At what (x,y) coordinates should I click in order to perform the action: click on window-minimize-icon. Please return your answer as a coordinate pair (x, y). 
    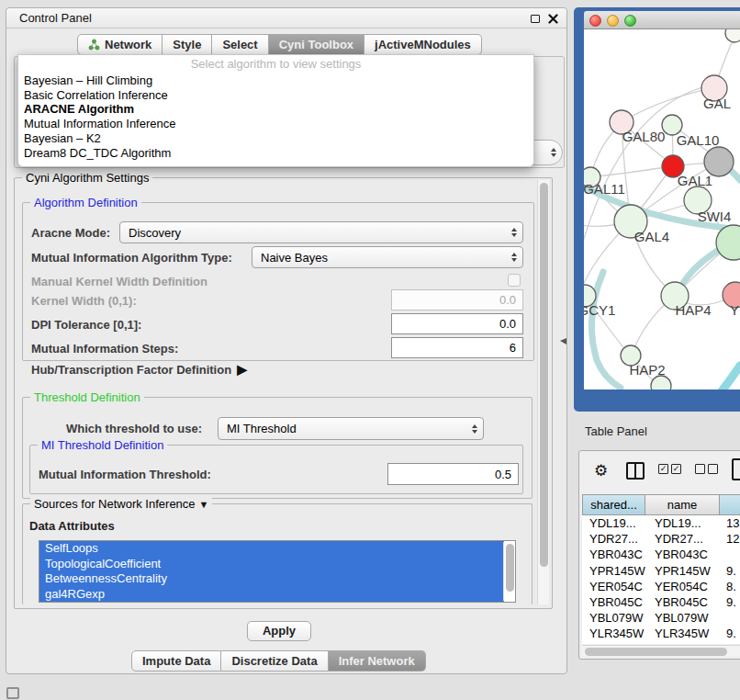
    Looking at the image, I should click on (613, 20).